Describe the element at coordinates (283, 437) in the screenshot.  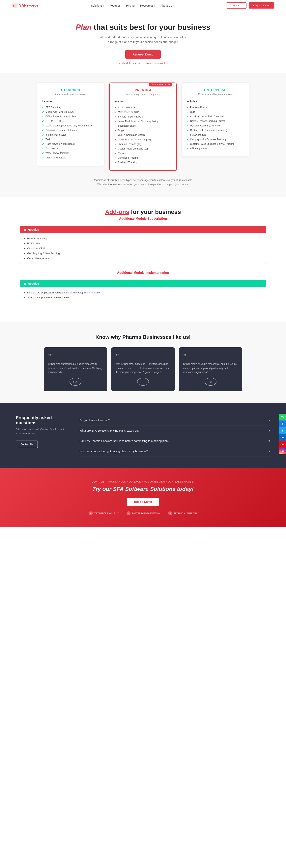
I see `linkedin-link: in` at that location.